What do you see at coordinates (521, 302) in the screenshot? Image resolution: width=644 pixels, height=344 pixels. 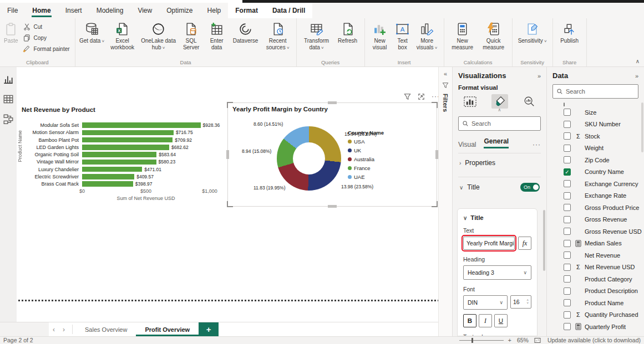 I see `font-size-spinner: 16 ˄˅` at bounding box center [521, 302].